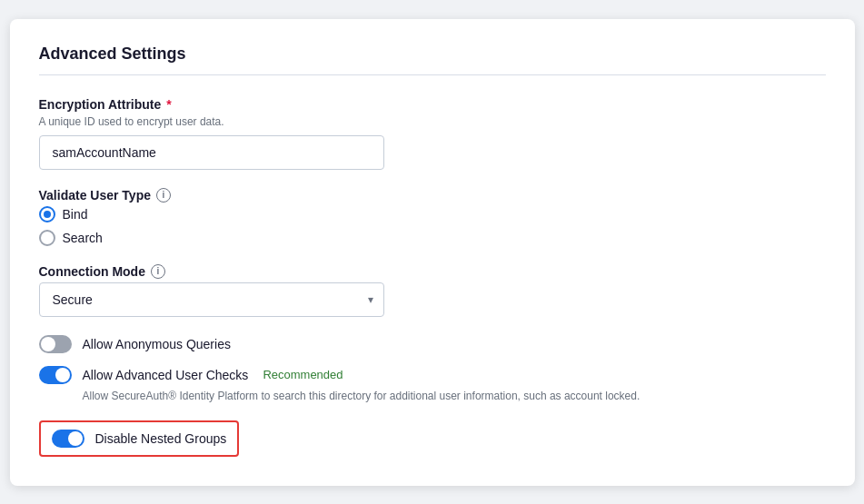 The width and height of the screenshot is (864, 504). I want to click on allow-anonymous-queries-row: Allow Anonymous Queries, so click(432, 344).